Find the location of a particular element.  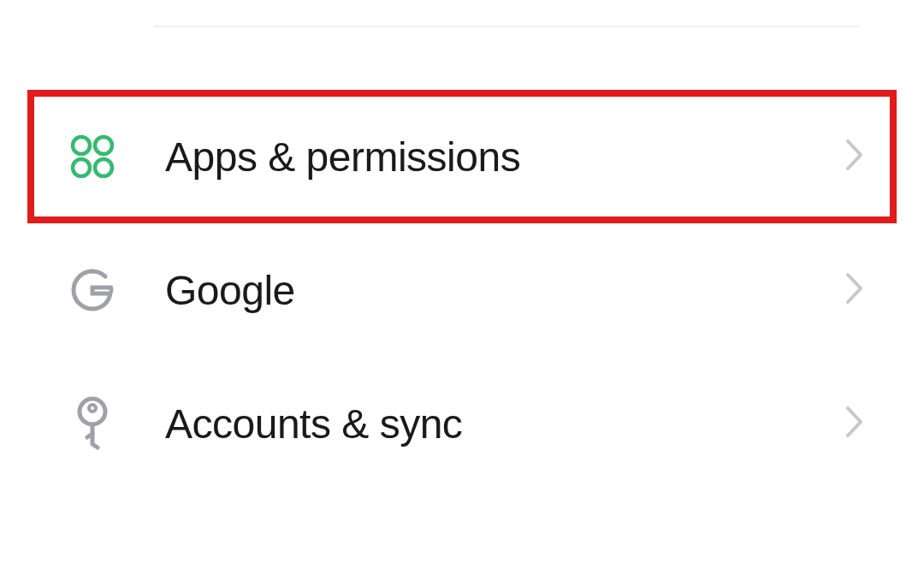

settings-item-label: Google is located at coordinates (505, 291).